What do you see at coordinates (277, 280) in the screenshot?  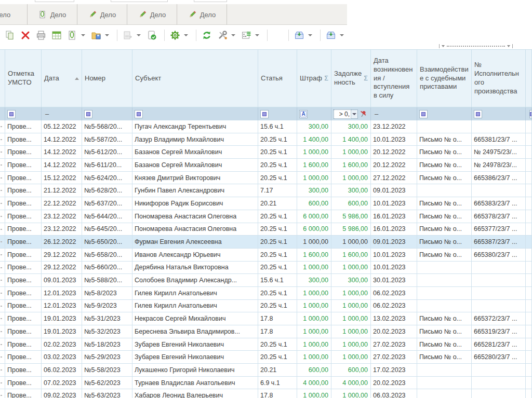 I see `cell-article: 15.6 ч.1` at bounding box center [277, 280].